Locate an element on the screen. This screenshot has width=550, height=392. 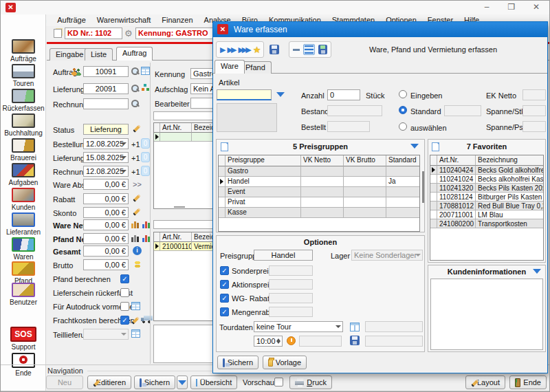
sidebar-item-support: Support is located at coordinates (23, 347).